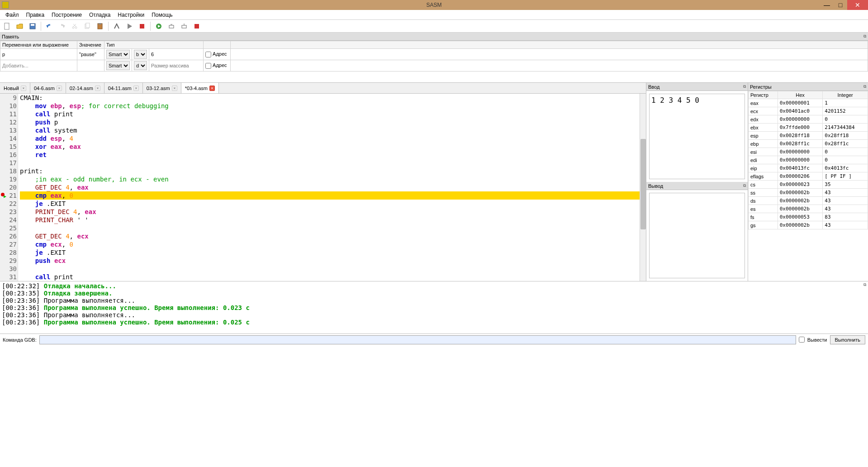 This screenshot has height=467, width=868. I want to click on run-icon, so click(129, 26).